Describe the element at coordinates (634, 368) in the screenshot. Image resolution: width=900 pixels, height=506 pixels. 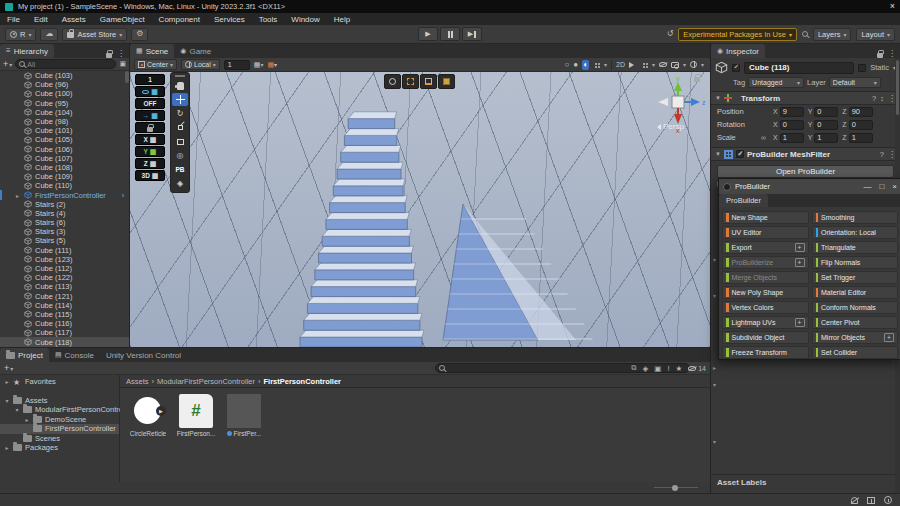
I see `open-in-search-icon: ⧉` at that location.